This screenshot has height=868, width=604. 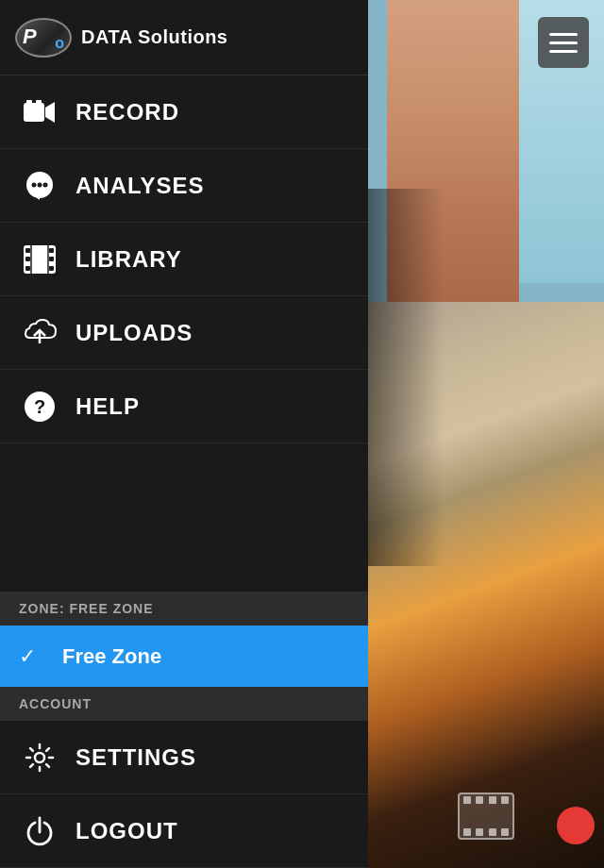 What do you see at coordinates (486, 832) in the screenshot?
I see `film-perfs-bottom` at bounding box center [486, 832].